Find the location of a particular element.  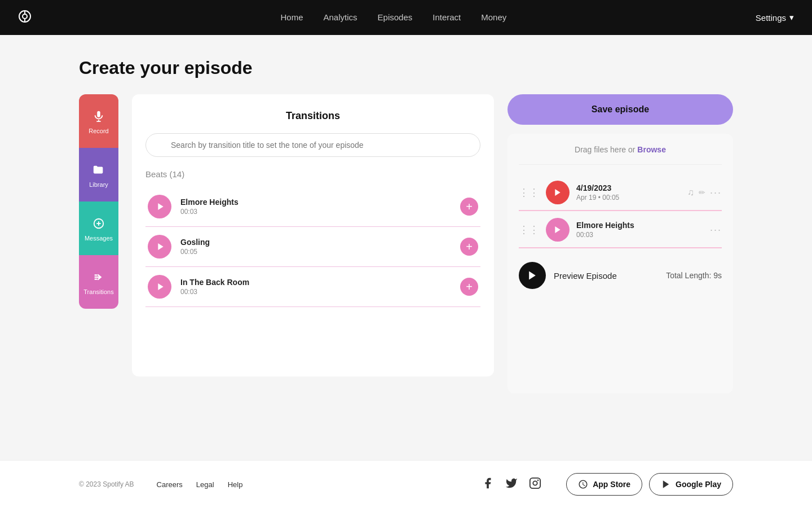

sidebar: Record Library Messages is located at coordinates (99, 202).